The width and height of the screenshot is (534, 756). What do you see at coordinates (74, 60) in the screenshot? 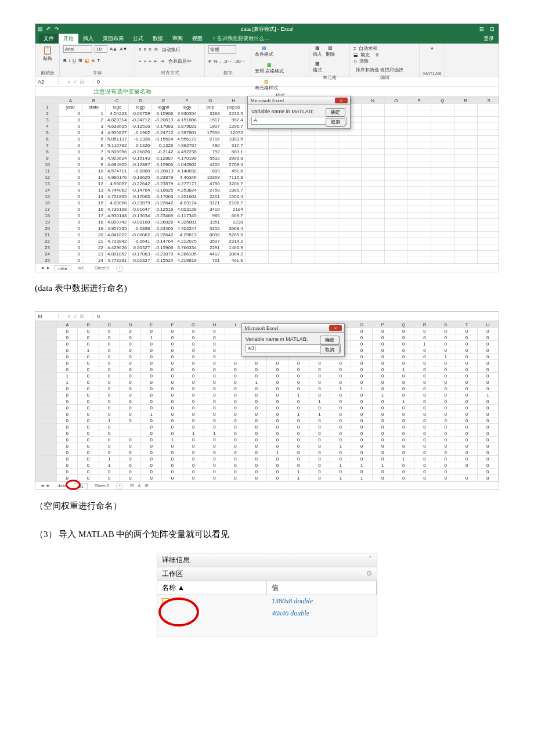
I see `underline-button: U` at bounding box center [74, 60].